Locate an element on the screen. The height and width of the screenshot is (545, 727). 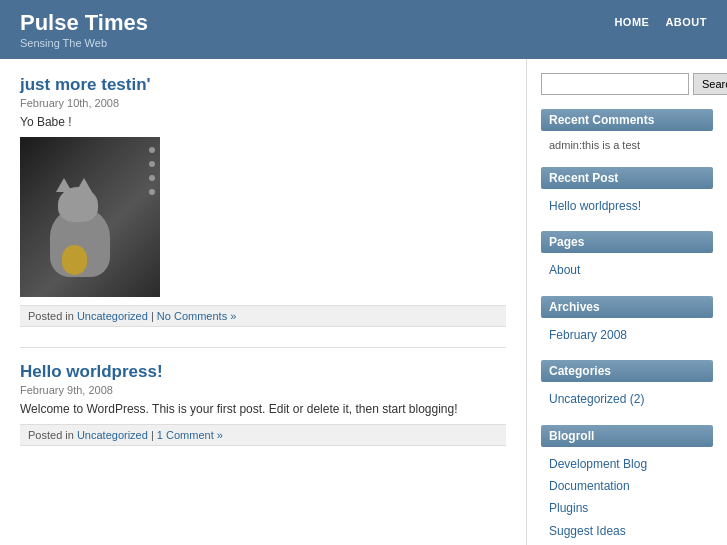
post-image is located at coordinates (90, 217).